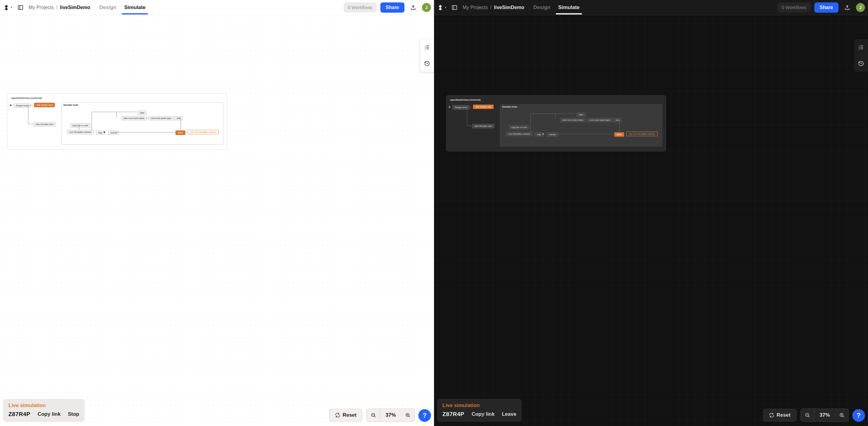  Describe the element at coordinates (427, 55) in the screenshot. I see `right-rail: 123` at that location.